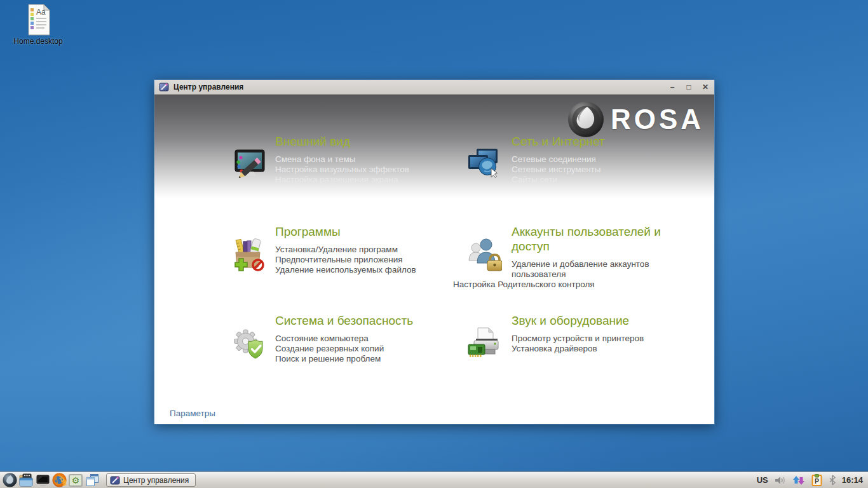  What do you see at coordinates (672, 87) in the screenshot?
I see `minimize-button: –` at bounding box center [672, 87].